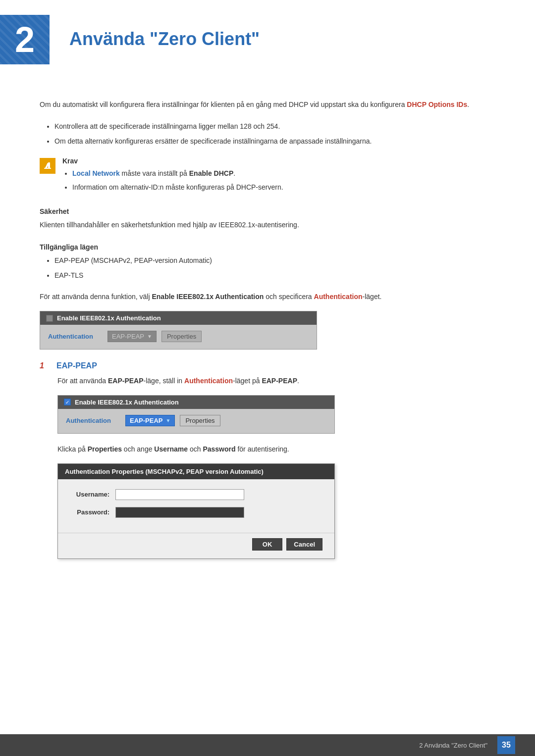  What do you see at coordinates (196, 402) in the screenshot?
I see `ui-panel-2-header: ✓ Enable IEEE802.1x Authentication` at bounding box center [196, 402].